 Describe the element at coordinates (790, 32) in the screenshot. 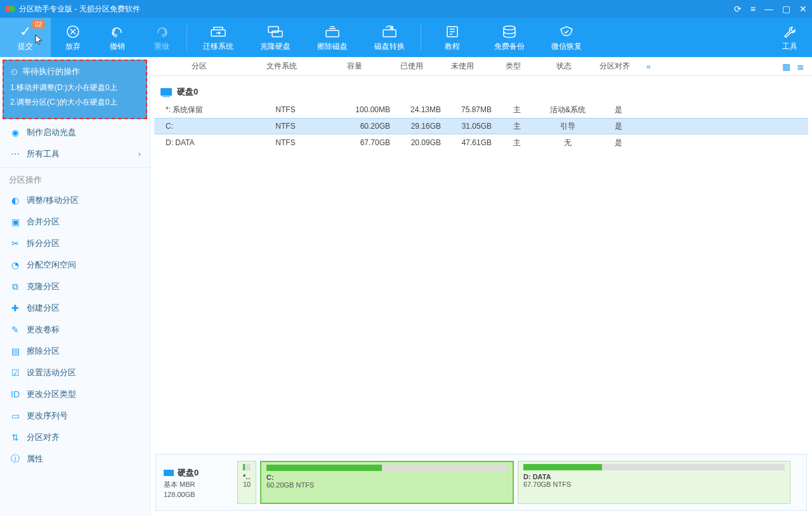

I see `wrench-icon` at that location.